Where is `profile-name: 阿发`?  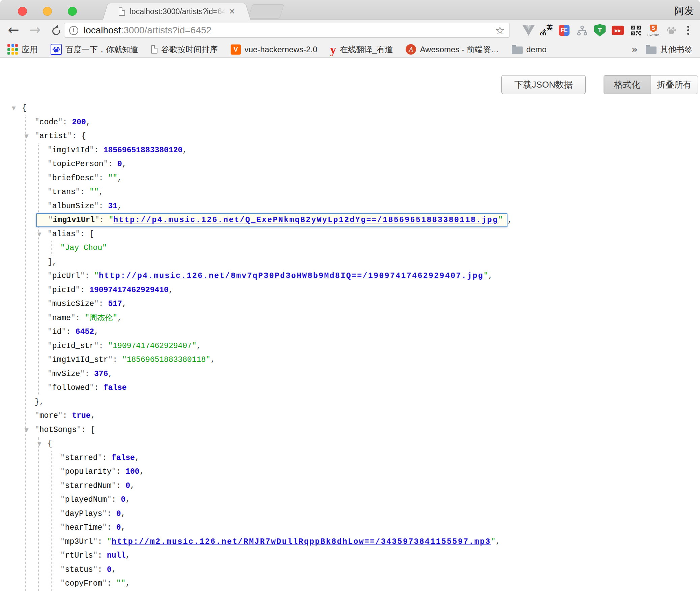
profile-name: 阿发 is located at coordinates (684, 11).